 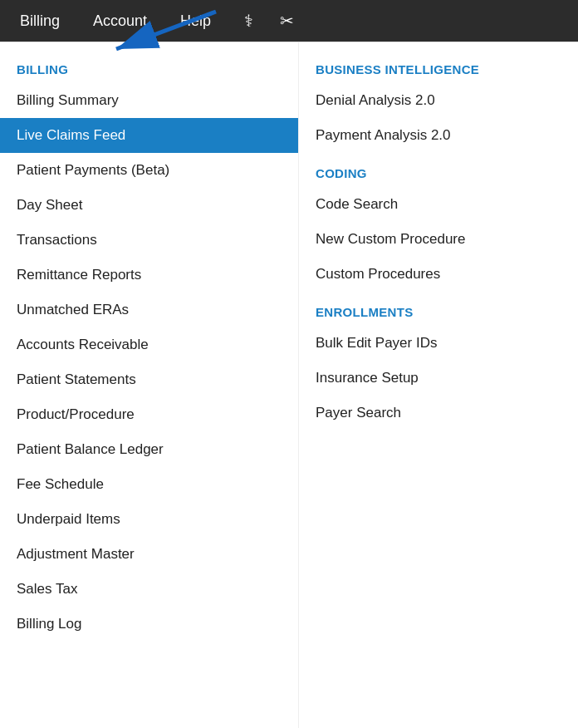 What do you see at coordinates (438, 204) in the screenshot?
I see `menu-code-search: Code Search` at bounding box center [438, 204].